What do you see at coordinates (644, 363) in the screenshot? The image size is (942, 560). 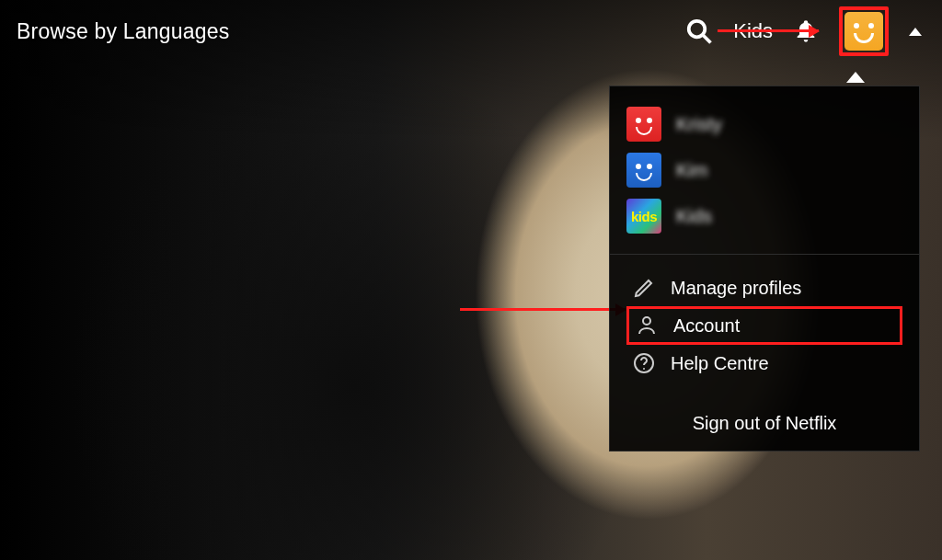 I see `help-icon` at bounding box center [644, 363].